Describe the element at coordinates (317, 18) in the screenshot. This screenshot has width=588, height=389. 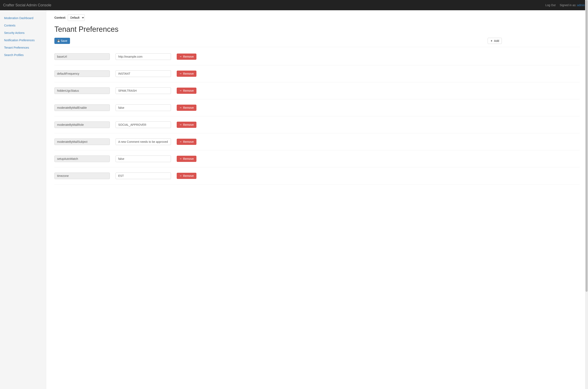
I see `context-row: Context: Default` at that location.